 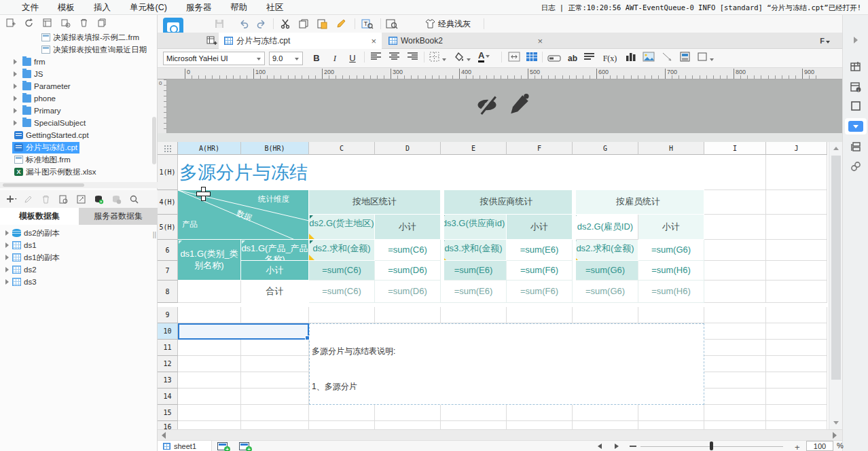 I want to click on edit-icon, so click(x=29, y=200).